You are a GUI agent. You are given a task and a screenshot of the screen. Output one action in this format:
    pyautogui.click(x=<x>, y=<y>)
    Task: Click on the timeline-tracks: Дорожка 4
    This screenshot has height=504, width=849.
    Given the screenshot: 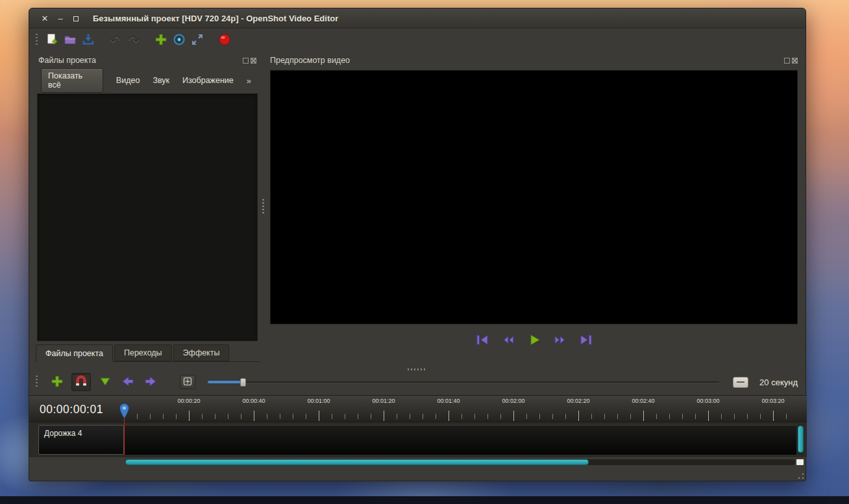 What is the action you would take?
    pyautogui.click(x=418, y=440)
    